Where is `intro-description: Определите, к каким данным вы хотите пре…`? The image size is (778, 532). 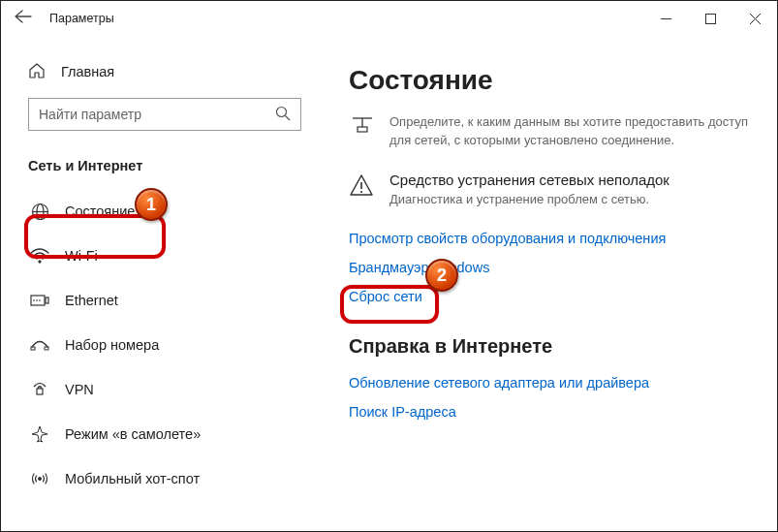
intro-description: Определите, к каким данным вы хотите пре… is located at coordinates (569, 132).